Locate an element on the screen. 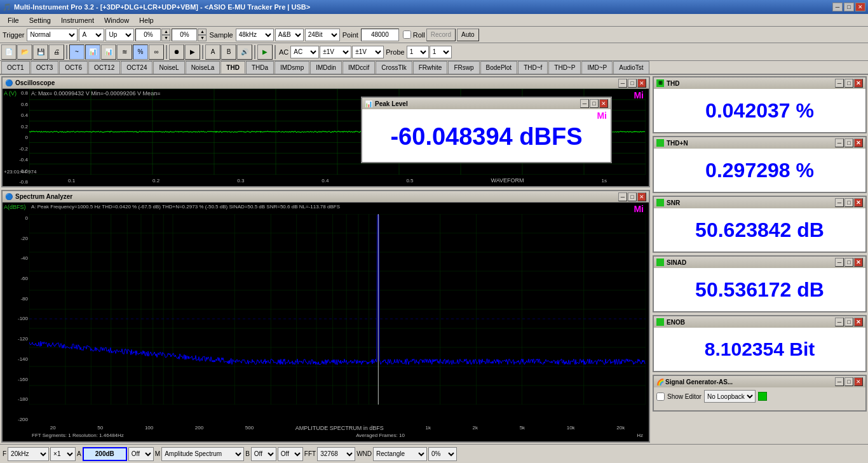 Image resolution: width=868 pixels, height=463 pixels. point-input is located at coordinates (380, 35).